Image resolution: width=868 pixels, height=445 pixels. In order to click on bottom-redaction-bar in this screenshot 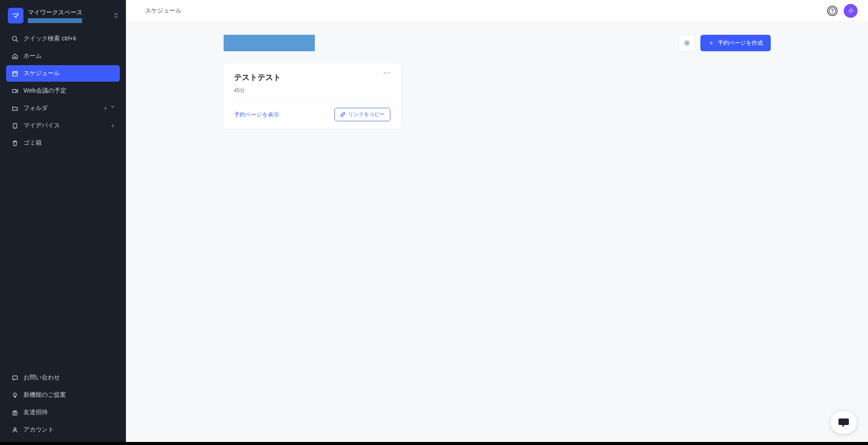, I will do `click(434, 443)`.